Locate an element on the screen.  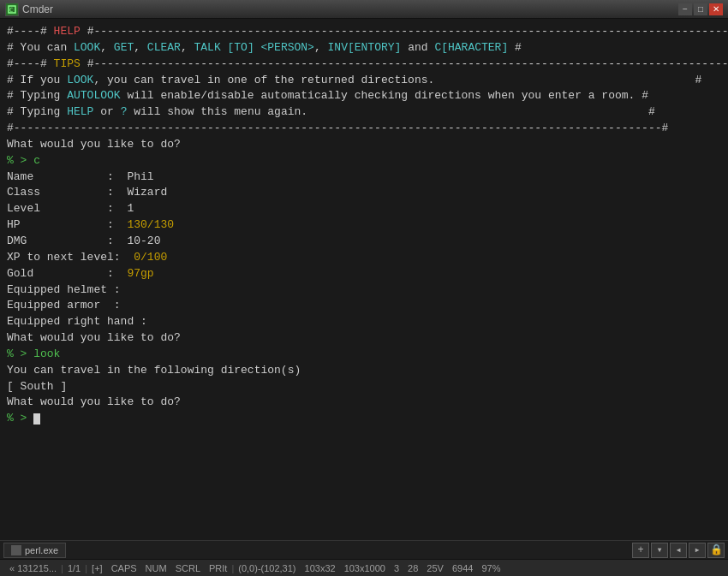
status-coords: (0,0)-(102,31) is located at coordinates (267, 568).